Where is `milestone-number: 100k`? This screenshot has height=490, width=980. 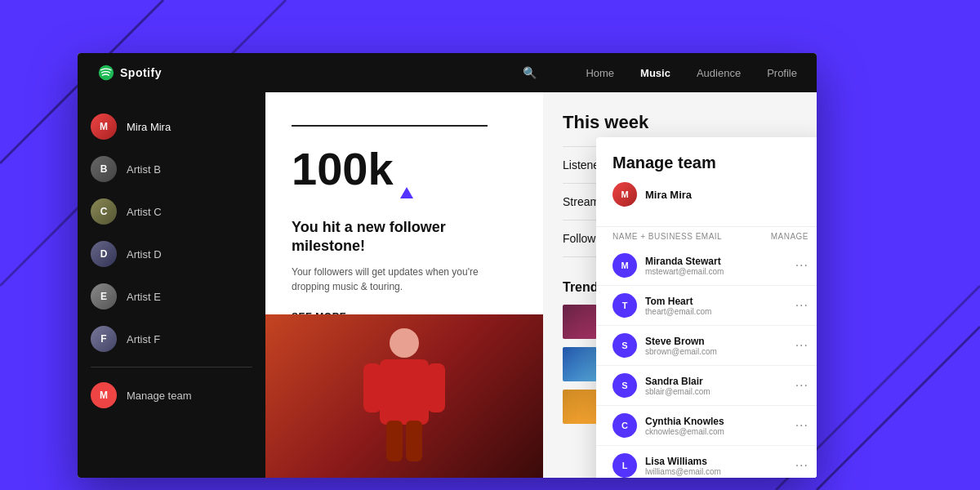
milestone-number: 100k is located at coordinates (343, 169).